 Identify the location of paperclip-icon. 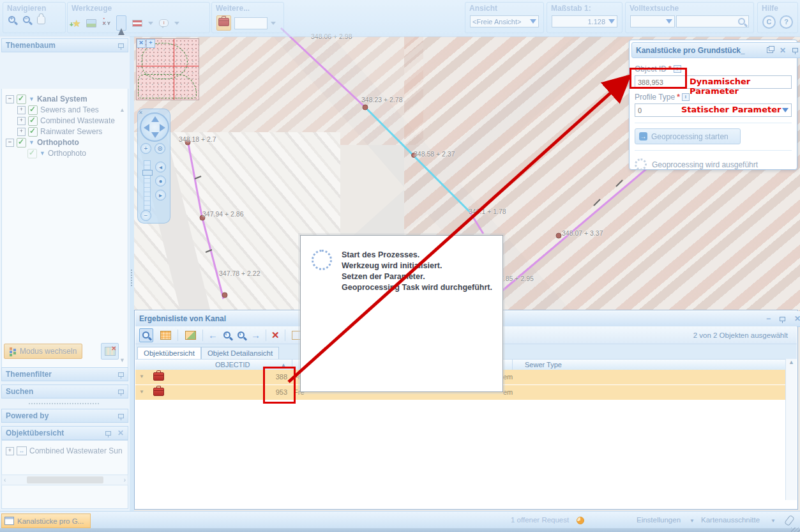
(789, 521).